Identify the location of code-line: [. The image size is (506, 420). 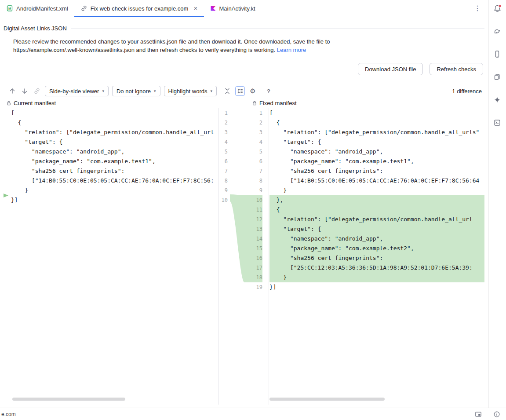
(115, 113).